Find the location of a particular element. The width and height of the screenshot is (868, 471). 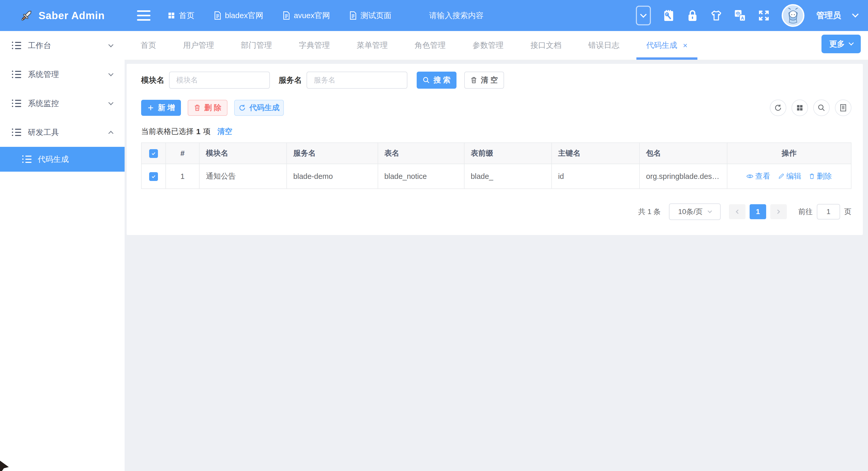

column-header-package: 包名 is located at coordinates (683, 153).